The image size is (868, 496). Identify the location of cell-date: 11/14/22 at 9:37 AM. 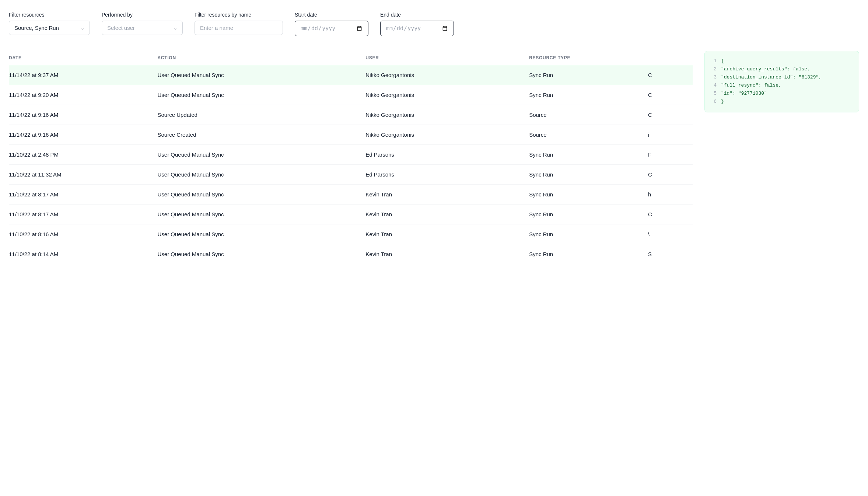
(83, 75).